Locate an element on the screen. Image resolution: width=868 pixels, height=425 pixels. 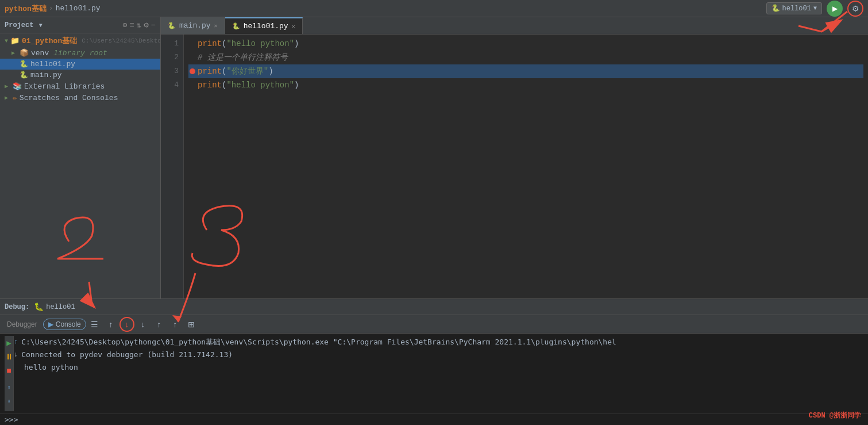
sidebar-tree: ▼ 📁 01_python基础 C:\Users\24245\Desktop\p… is located at coordinates (80, 166).